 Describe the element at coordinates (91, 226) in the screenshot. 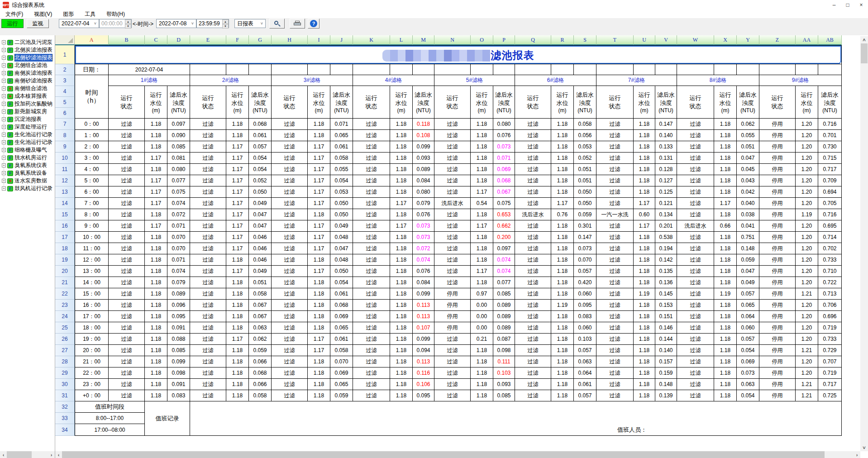

I see `time-cell: 9：00` at that location.